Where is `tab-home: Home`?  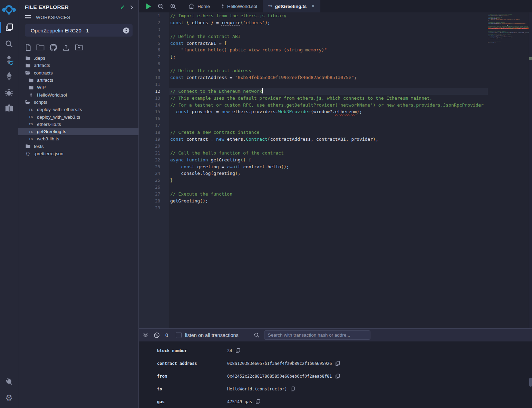
tab-home: Home is located at coordinates (199, 6).